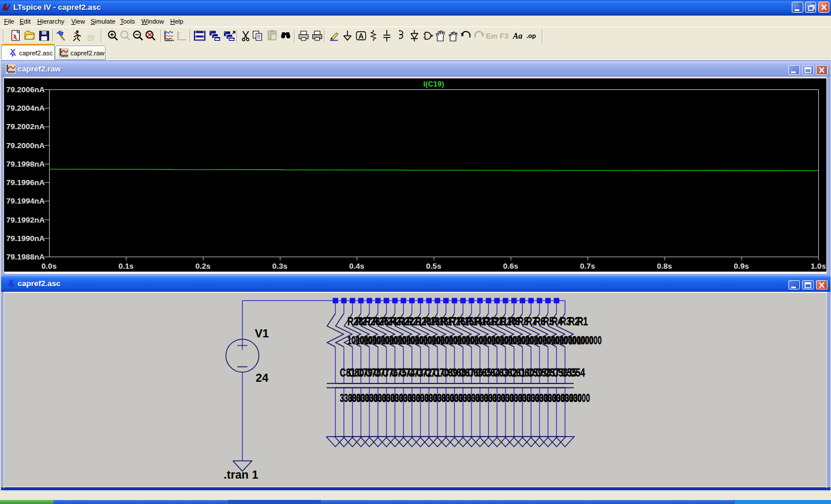  What do you see at coordinates (262, 333) in the screenshot?
I see `svg-text: V1` at bounding box center [262, 333].